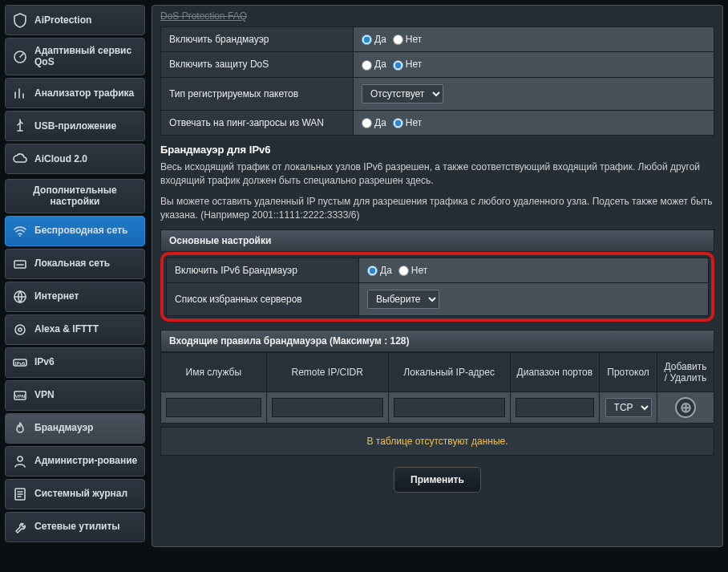 The image size is (728, 572). What do you see at coordinates (403, 299) in the screenshot?
I see `setting-select: Выберите` at bounding box center [403, 299].